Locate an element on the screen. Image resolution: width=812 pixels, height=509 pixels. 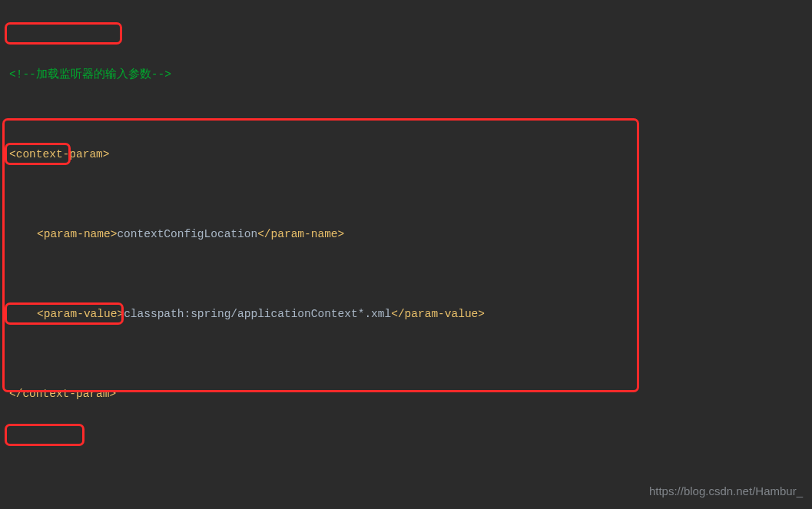
xml-tag: <param-value> is located at coordinates (80, 314).